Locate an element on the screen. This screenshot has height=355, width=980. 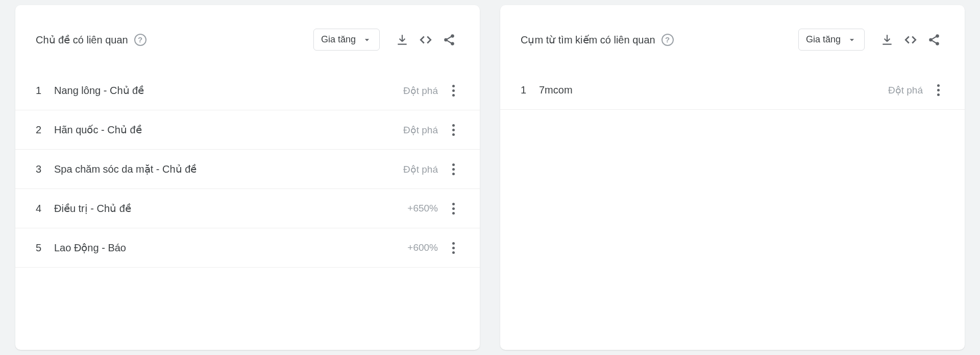
row-label: Spa chăm sóc da mặt - Chủ đề is located at coordinates (229, 169).